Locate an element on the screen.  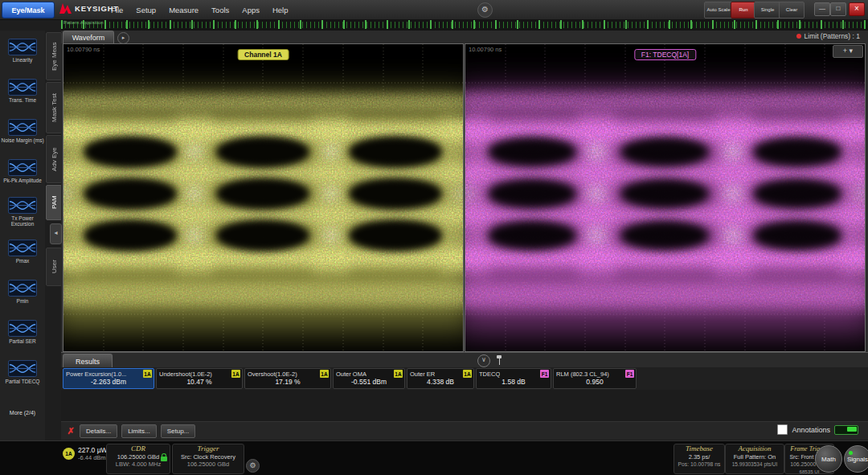
limit-status-dot-icon is located at coordinates (799, 36).